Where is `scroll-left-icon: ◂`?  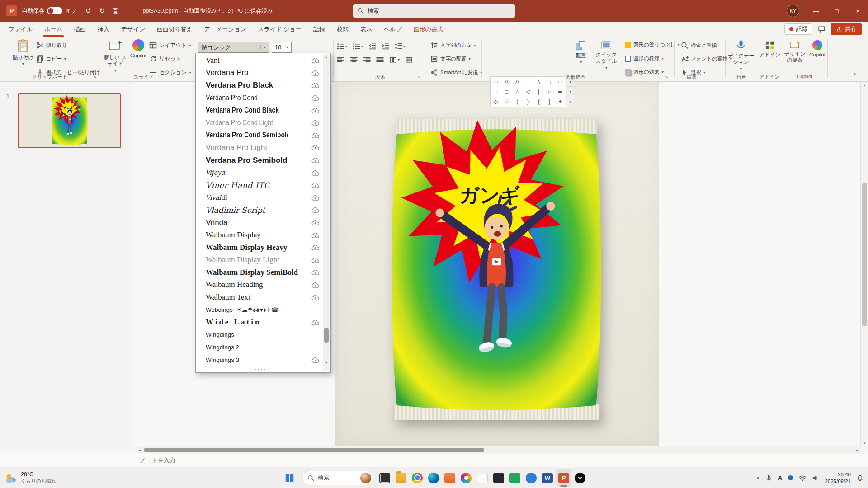 scroll-left-icon: ◂ is located at coordinates (140, 450).